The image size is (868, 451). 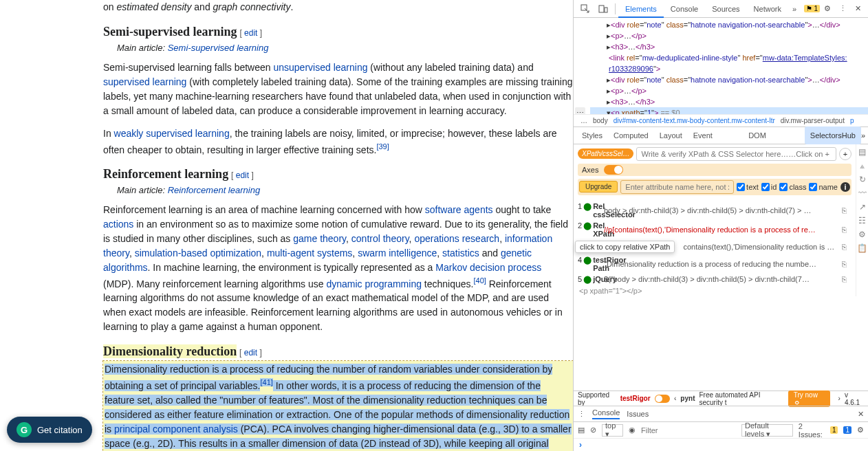 What do you see at coordinates (338, 352) in the screenshot?
I see `section-heading: Dimensionality reduction [ edit ]` at bounding box center [338, 352].